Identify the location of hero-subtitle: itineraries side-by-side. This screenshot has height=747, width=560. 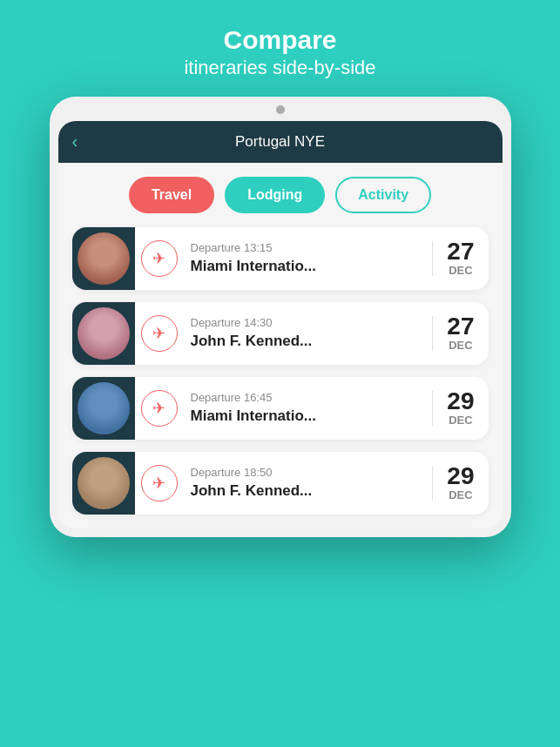
(280, 68).